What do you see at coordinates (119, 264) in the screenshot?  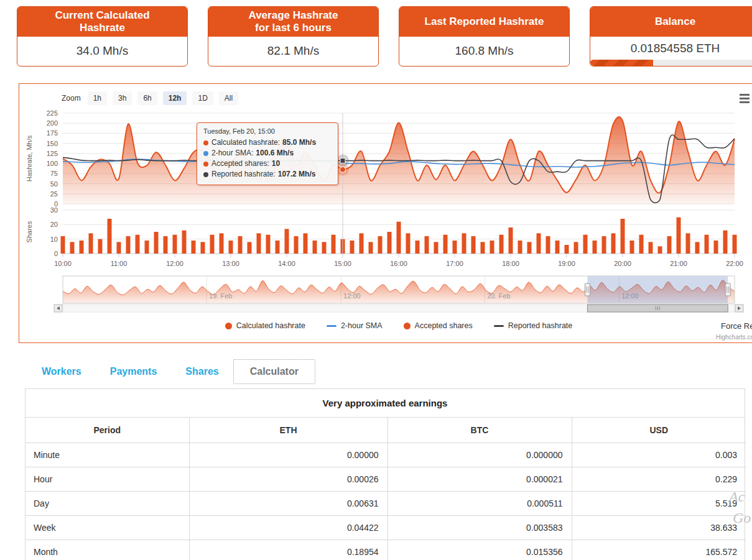 I see `svg-text: 11:00` at bounding box center [119, 264].